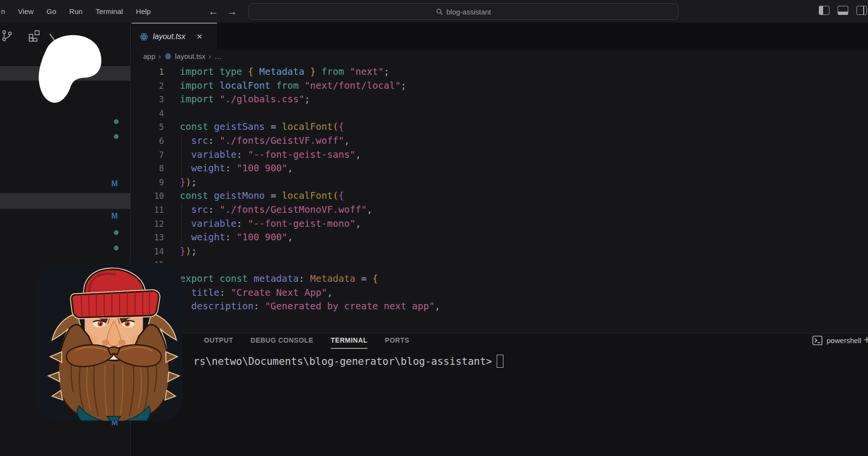 The image size is (868, 456). Describe the element at coordinates (866, 340) in the screenshot. I see `new-terminal-button: +` at that location.